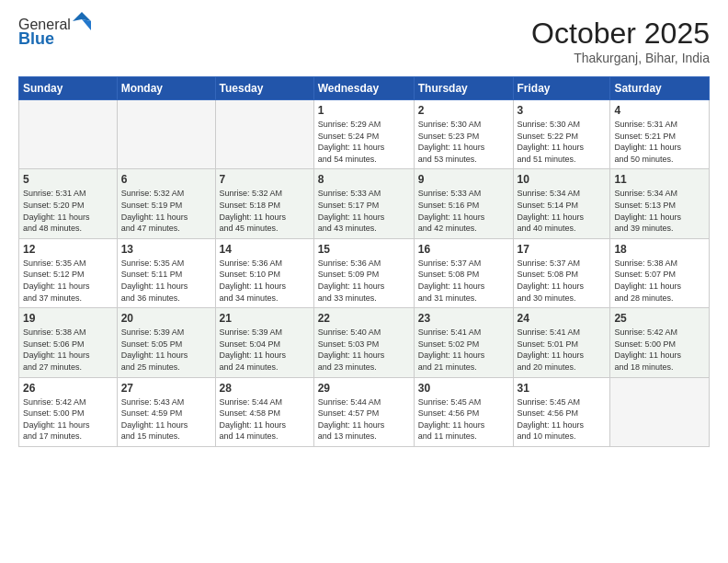 The height and width of the screenshot is (563, 728). I want to click on day-number: 19, so click(68, 318).